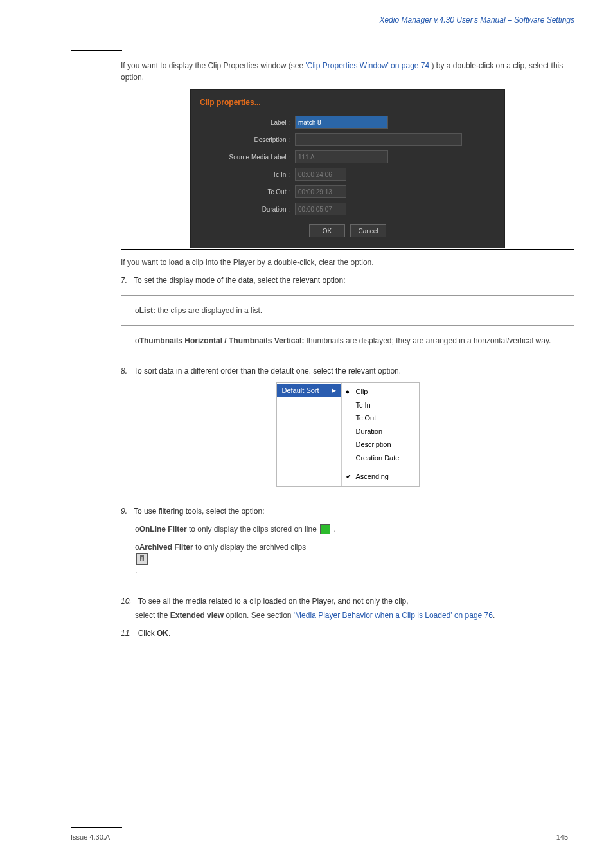 The image size is (613, 868). I want to click on menu-item-creation-date: Creation Date, so click(380, 458).